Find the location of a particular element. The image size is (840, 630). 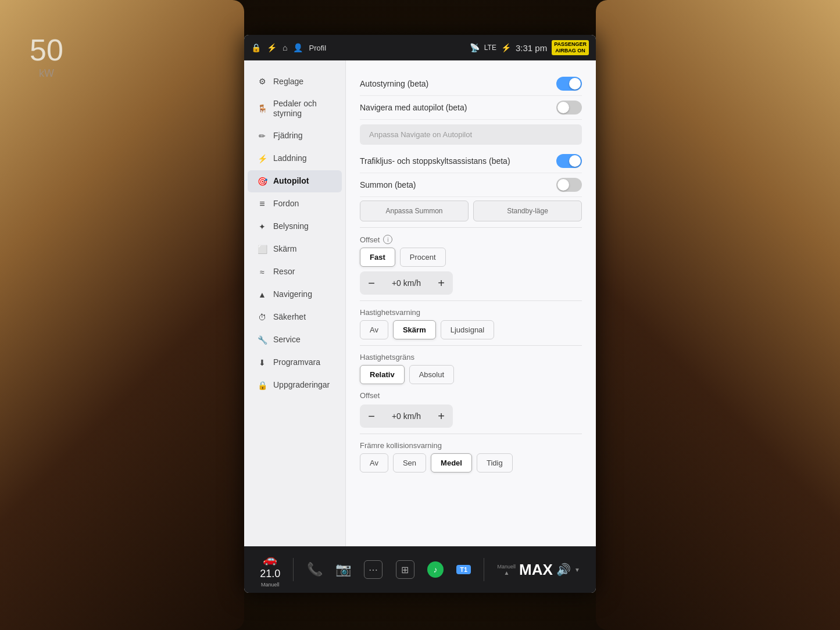

framre-sen-button: Sen is located at coordinates (409, 463).